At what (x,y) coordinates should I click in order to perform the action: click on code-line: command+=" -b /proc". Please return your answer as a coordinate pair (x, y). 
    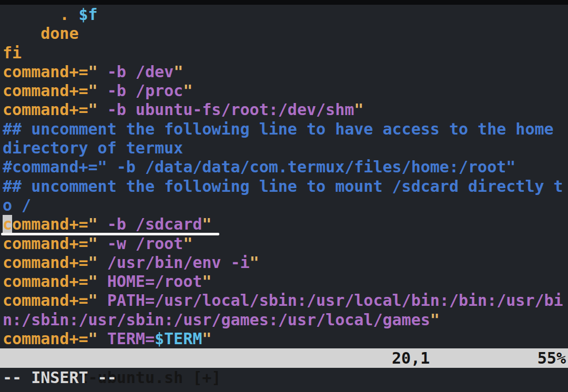
    Looking at the image, I should click on (285, 91).